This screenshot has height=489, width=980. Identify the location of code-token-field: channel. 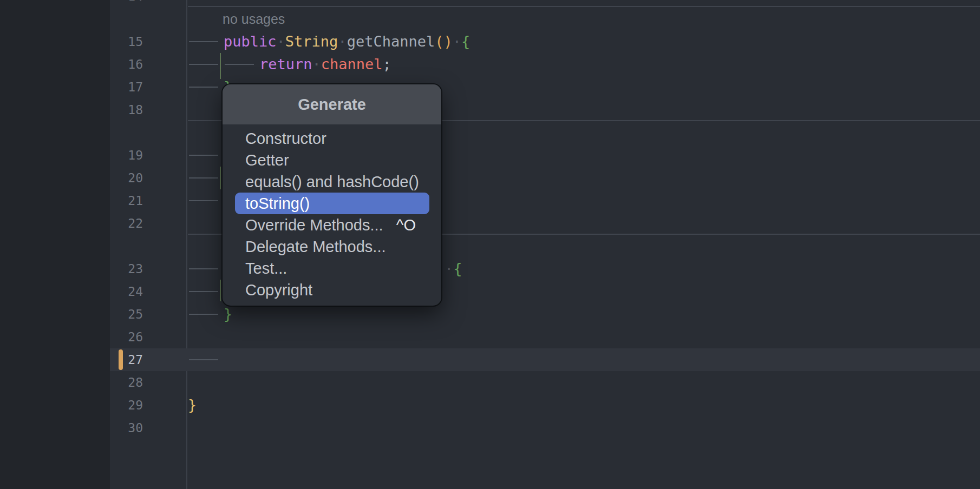
(352, 64).